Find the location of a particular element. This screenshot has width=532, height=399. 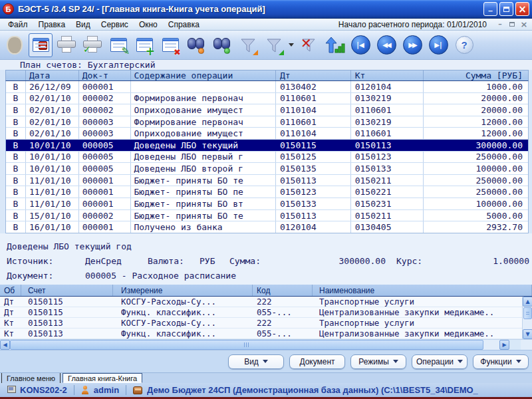

table-row: В02/01/10000002Формирование первонач0110… is located at coordinates (267, 99).